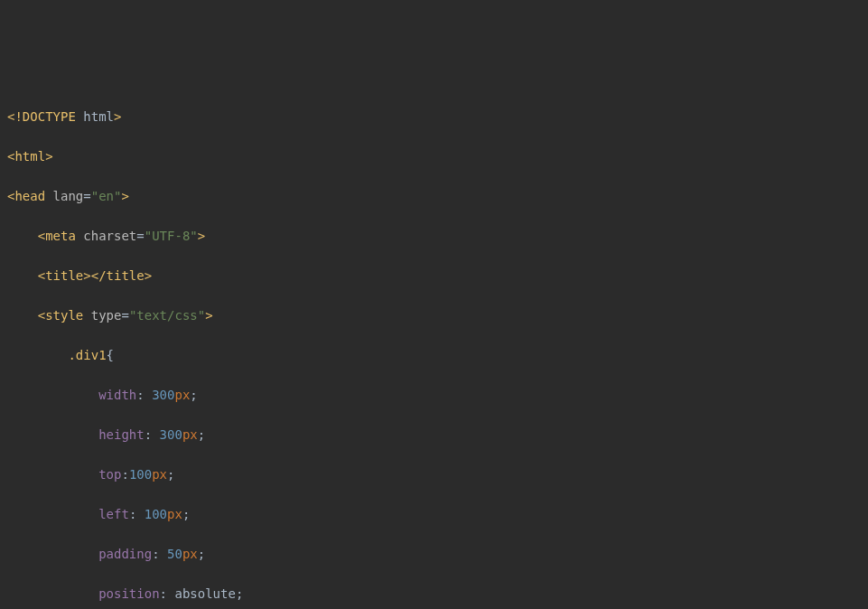  Describe the element at coordinates (172, 236) in the screenshot. I see `attr-value: "UTF-8"` at that location.